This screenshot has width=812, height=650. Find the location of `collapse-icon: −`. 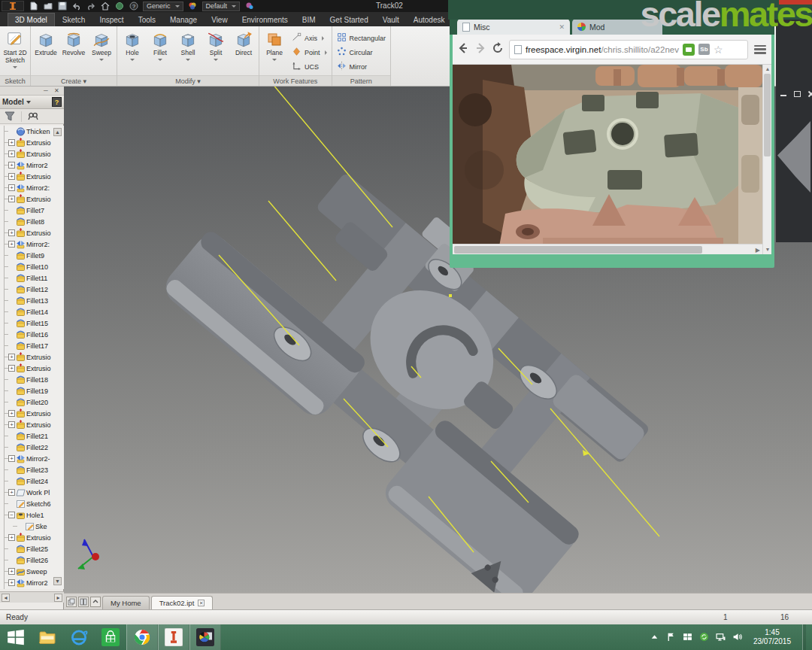

collapse-icon: − is located at coordinates (12, 515).